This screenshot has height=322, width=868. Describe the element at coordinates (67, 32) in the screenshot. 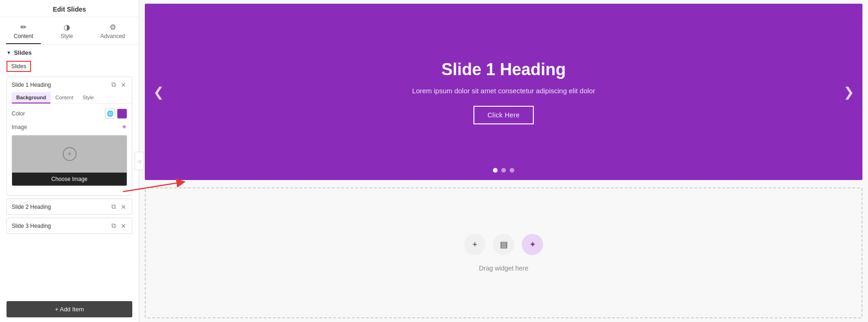

I see `tab-style: ◑ Style` at that location.